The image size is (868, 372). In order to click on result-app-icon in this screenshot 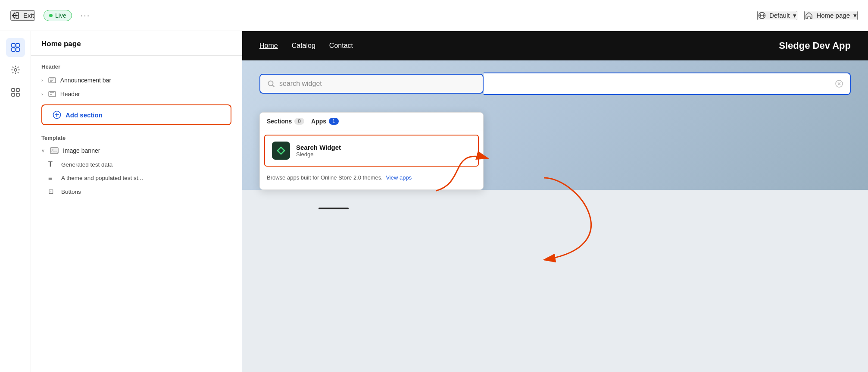, I will do `click(281, 151)`.